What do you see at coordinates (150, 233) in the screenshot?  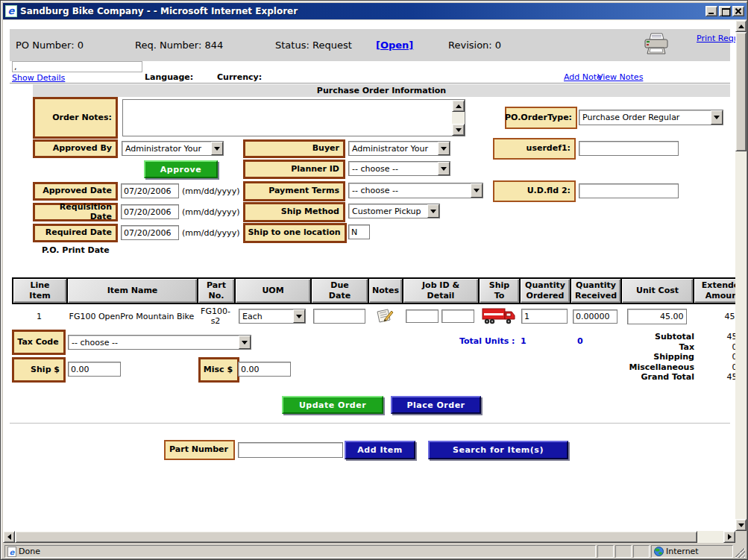 I see `required-date-input` at bounding box center [150, 233].